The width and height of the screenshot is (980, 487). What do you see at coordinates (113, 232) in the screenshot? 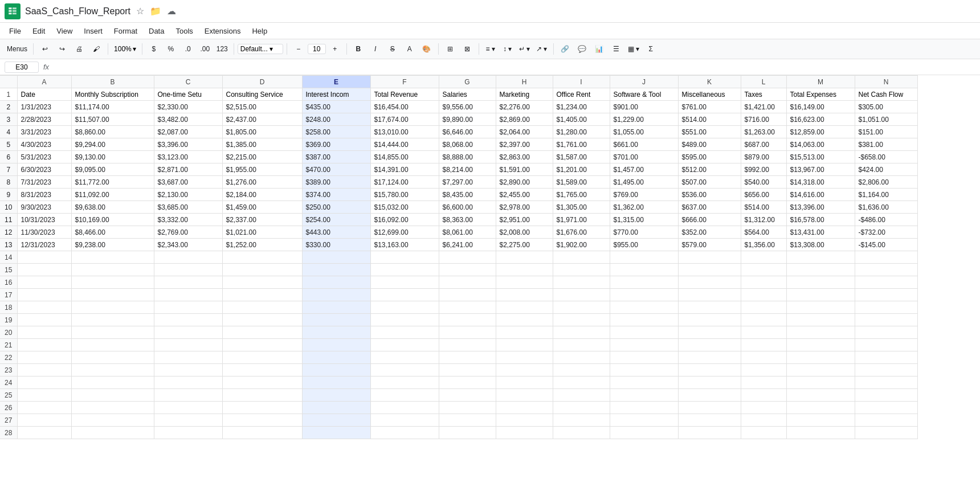
I see `cell-B12: $8,466.00` at bounding box center [113, 232].